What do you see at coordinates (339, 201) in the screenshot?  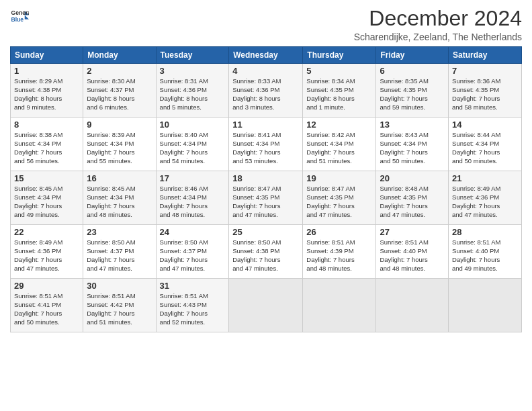 I see `day-detail: Sunrise: 8:47 AMSunset: 4:35 PMDaylight:…` at bounding box center [339, 201].